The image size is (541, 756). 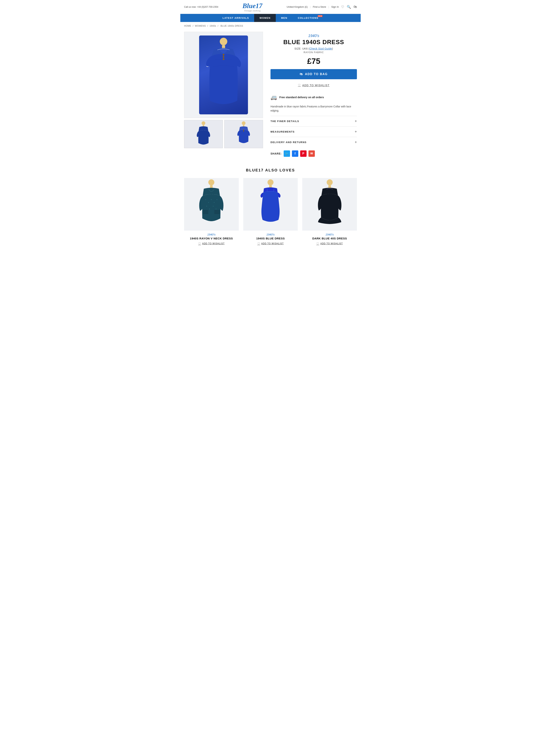 What do you see at coordinates (316, 74) in the screenshot?
I see `add-to-bag-label: ADD TO BAG` at bounding box center [316, 74].